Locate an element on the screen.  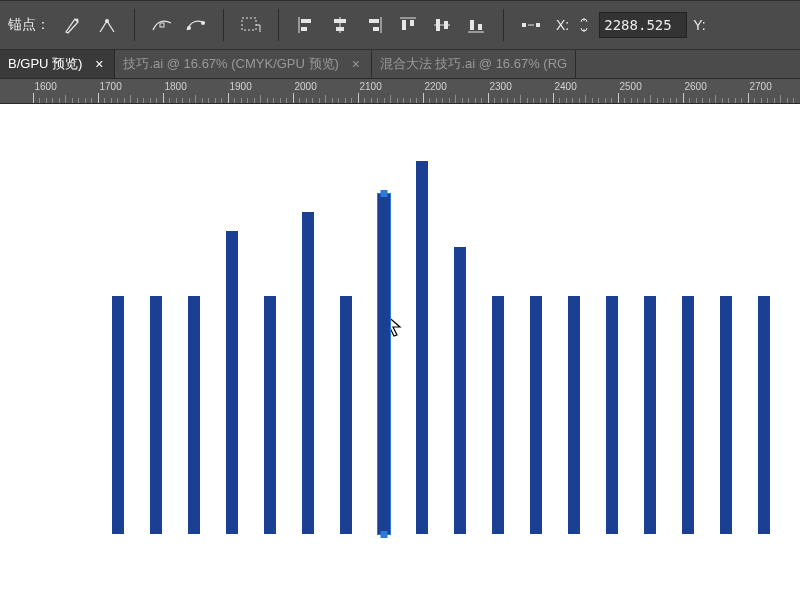
cut-path-icon is located at coordinates (162, 25).